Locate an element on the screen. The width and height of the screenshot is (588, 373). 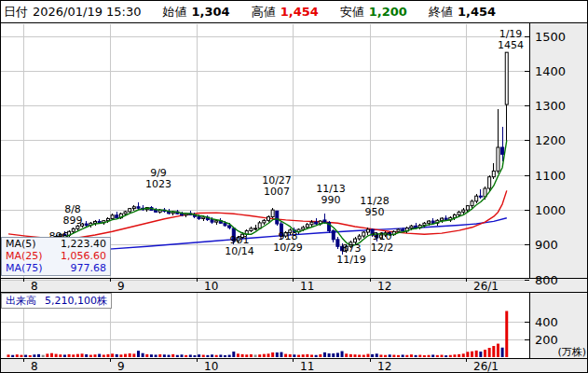
volume-bars is located at coordinates (258, 334).